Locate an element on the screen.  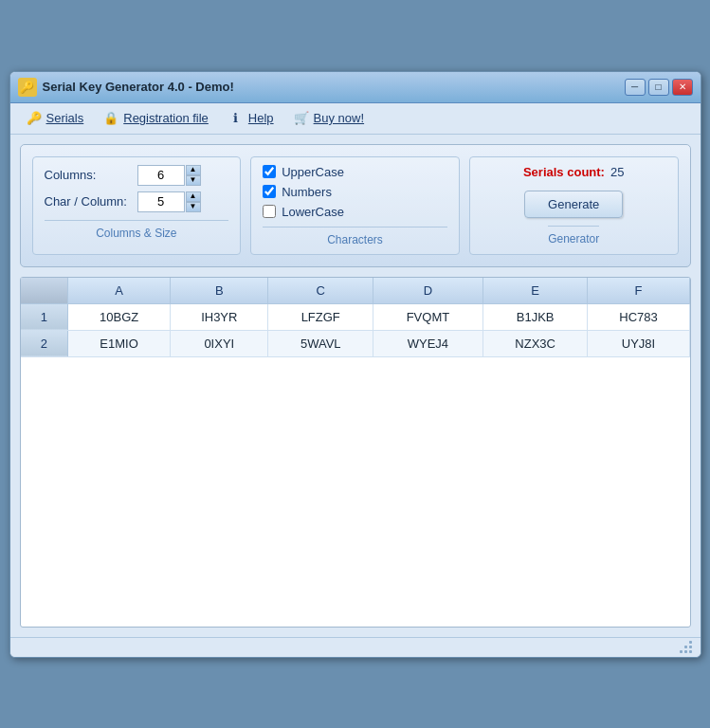
numbers-row: Numbers is located at coordinates (355, 191).